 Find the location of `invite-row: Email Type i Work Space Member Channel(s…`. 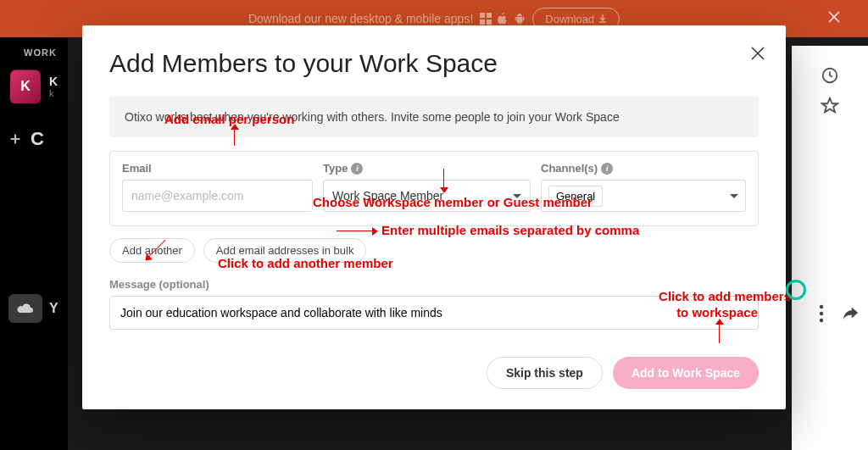

invite-row: Email Type i Work Space Member Channel(s… is located at coordinates (434, 188).